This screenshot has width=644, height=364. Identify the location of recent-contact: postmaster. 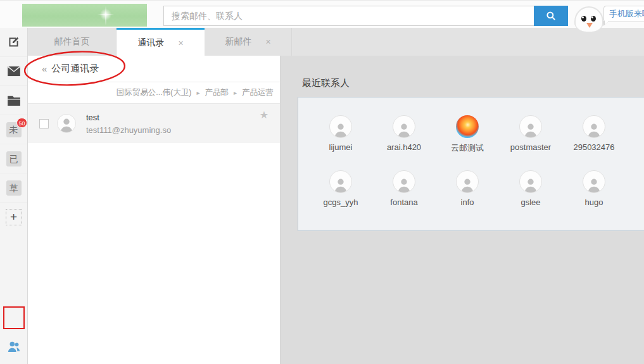
(531, 134).